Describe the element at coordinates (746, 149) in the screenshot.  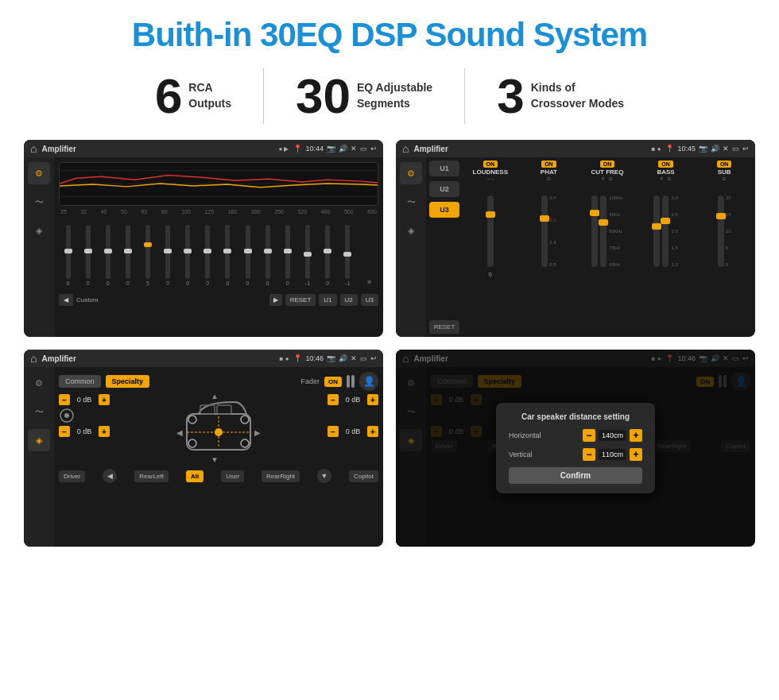
I see `xover-back-icon: ↩` at that location.